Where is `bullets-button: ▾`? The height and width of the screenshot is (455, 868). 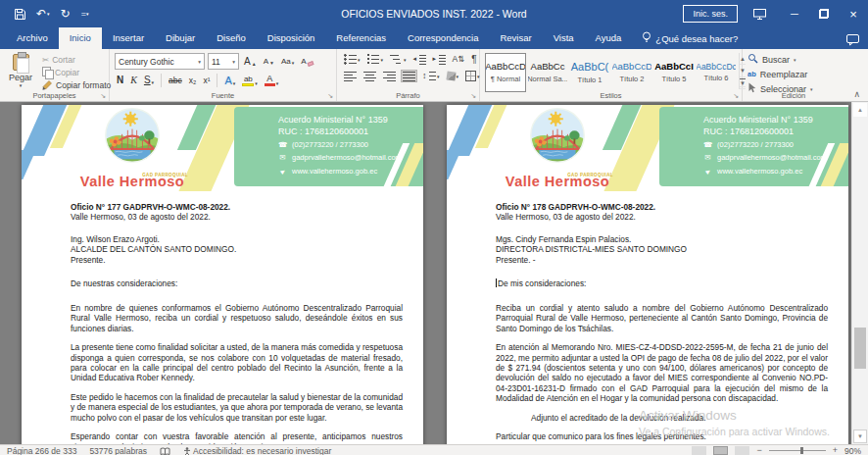
bullets-button: ▾ is located at coordinates (353, 59).